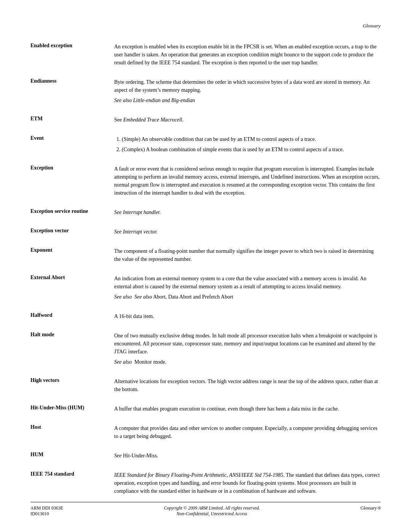 This screenshot has height=532, width=411. What do you see at coordinates (72, 56) in the screenshot?
I see `term-enabled-exception: Enabled exception` at bounding box center [72, 56].